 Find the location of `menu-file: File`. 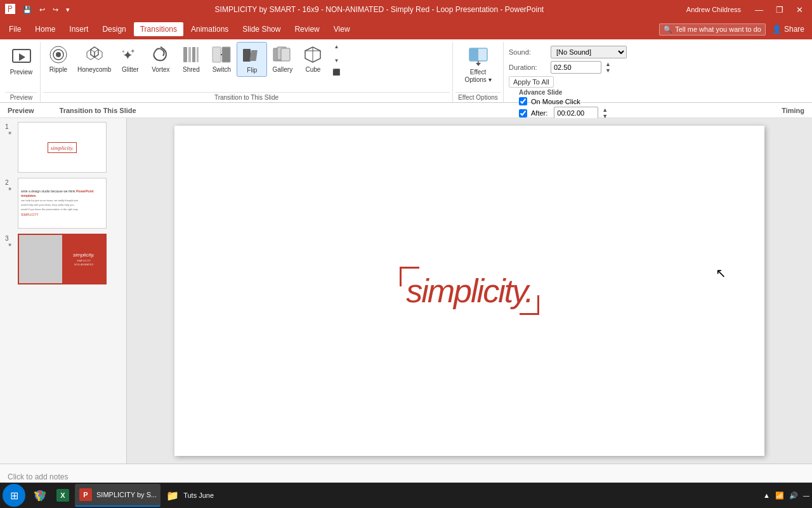

menu-file: File is located at coordinates (15, 29).